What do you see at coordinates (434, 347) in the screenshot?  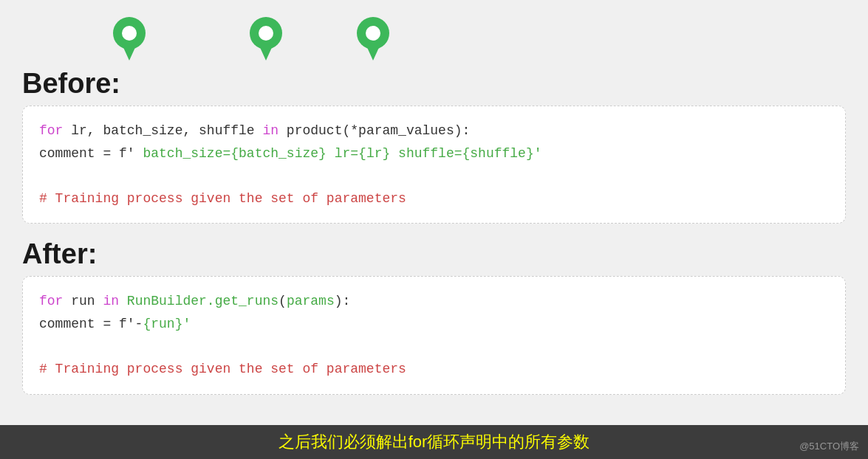 I see `after-line-blank` at bounding box center [434, 347].